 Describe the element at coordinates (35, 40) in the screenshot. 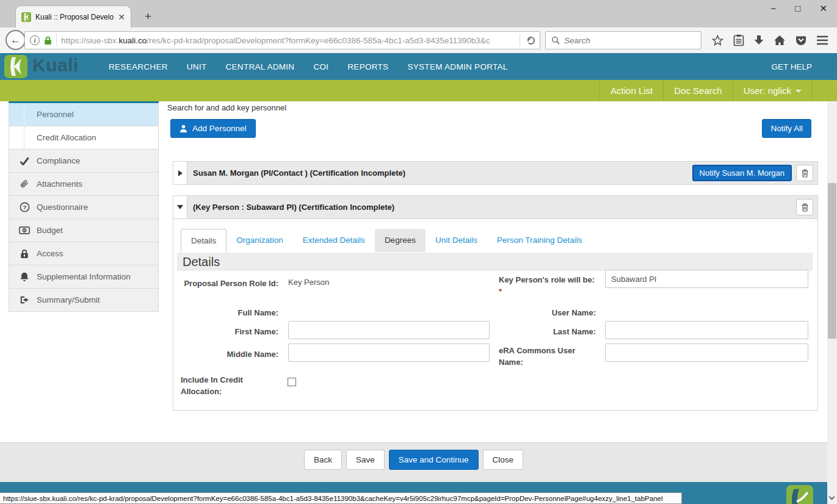

I see `info-icon: i` at that location.